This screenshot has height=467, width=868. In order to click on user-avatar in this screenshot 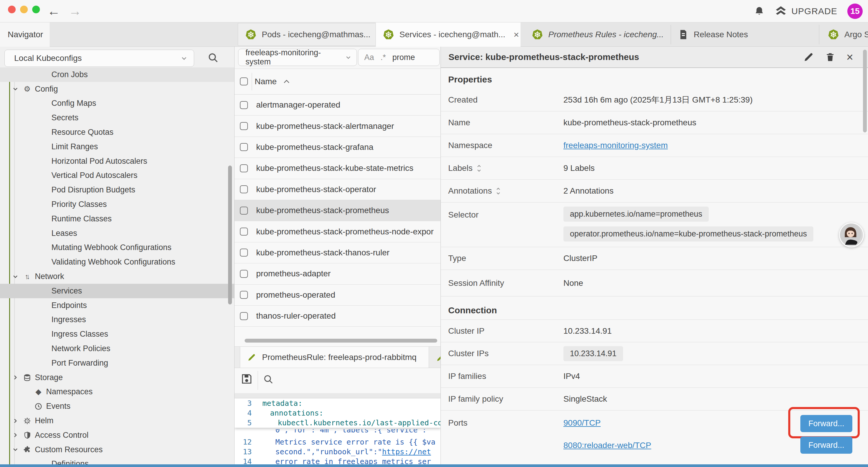, I will do `click(851, 235)`.